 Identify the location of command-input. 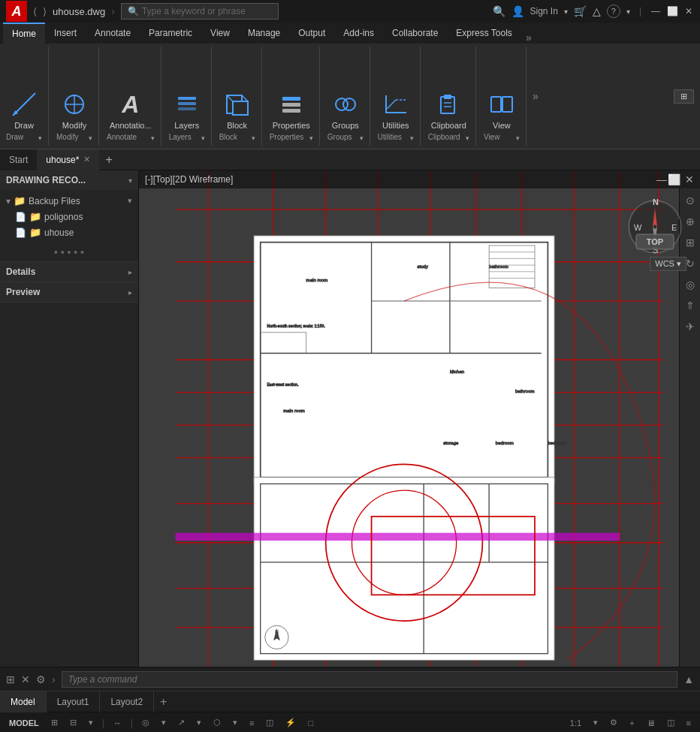
(370, 679).